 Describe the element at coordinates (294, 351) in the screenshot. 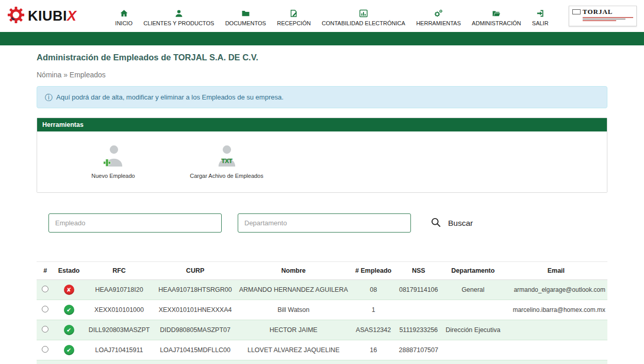

I see `cell-nombre: LLOVET ALVAREZ JAQUELINE` at that location.